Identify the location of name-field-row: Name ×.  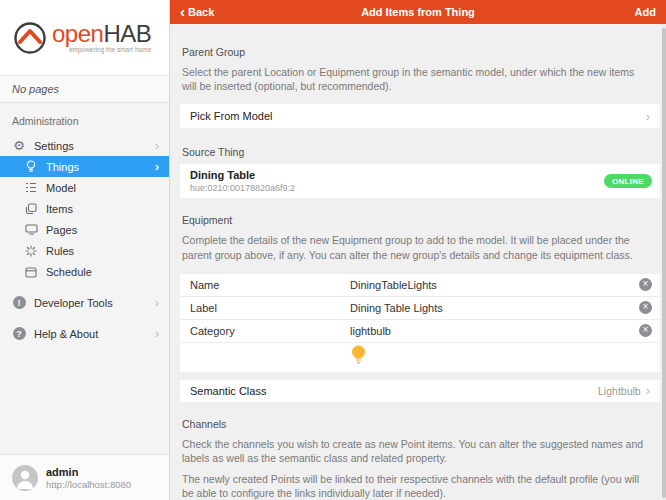
(420, 286).